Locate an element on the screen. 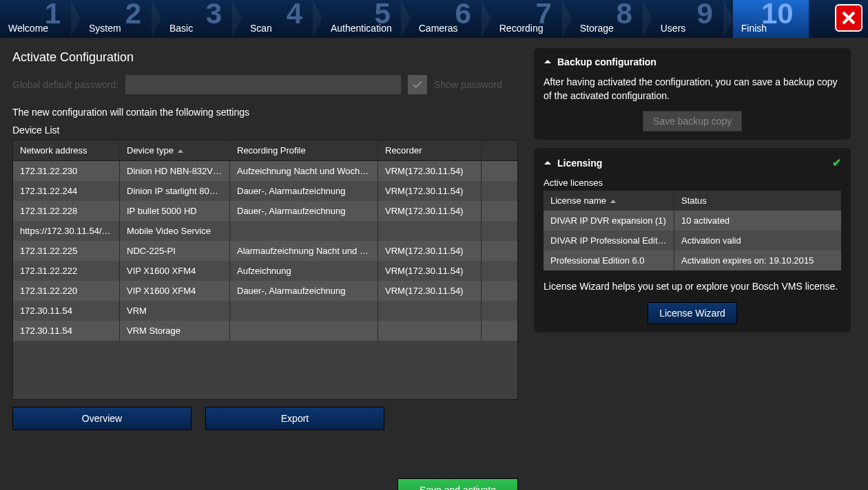  table-cell: Mobile Video Service is located at coordinates (175, 231).